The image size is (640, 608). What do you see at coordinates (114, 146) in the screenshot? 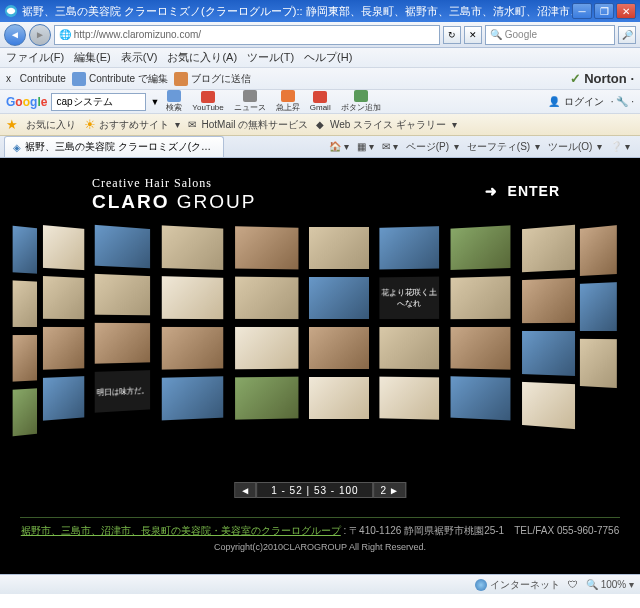
I see `active-tab: ◈ 裾野、三島の美容院 クラーロミズノ(クラーログループ)::...` at bounding box center [114, 146].